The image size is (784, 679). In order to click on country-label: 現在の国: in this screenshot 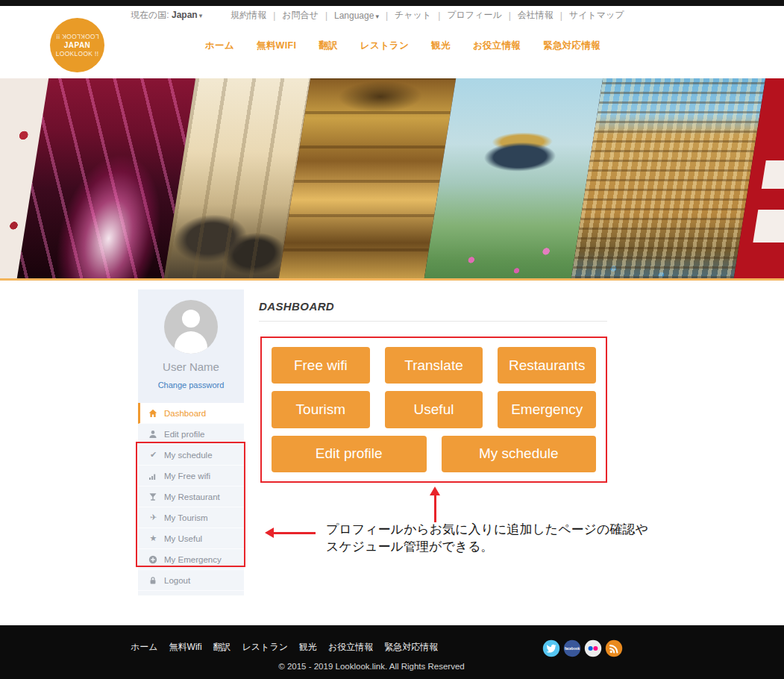, I will do `click(150, 15)`.